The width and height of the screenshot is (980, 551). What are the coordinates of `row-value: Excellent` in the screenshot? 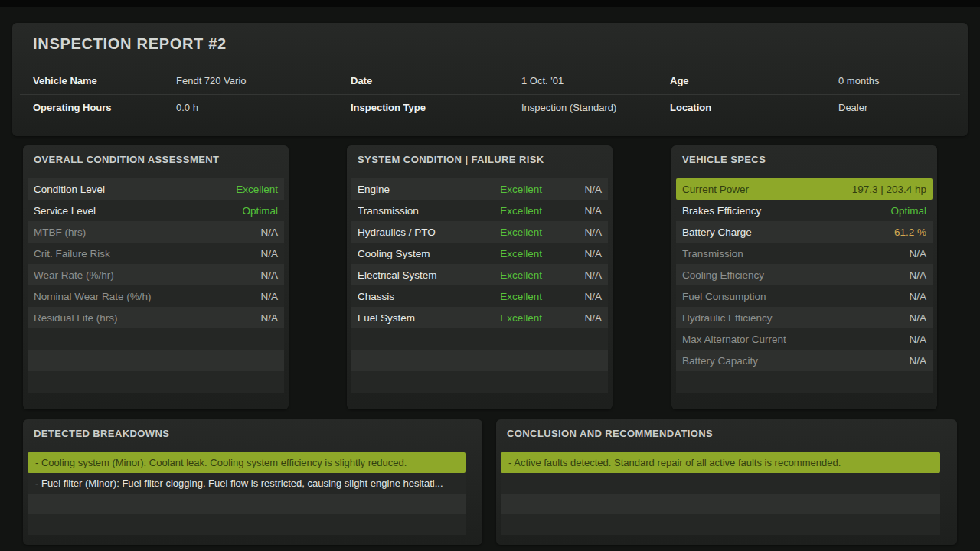 It's located at (257, 190).